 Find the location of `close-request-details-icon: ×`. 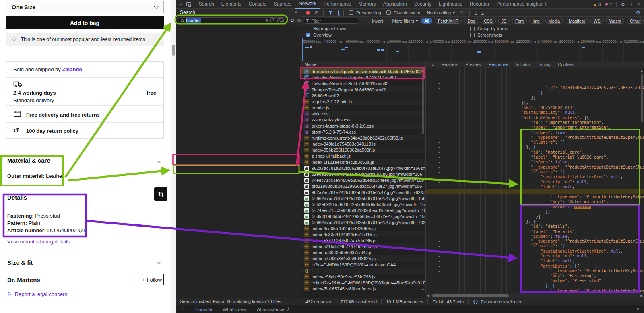

close-request-details-icon: × is located at coordinates (433, 65).